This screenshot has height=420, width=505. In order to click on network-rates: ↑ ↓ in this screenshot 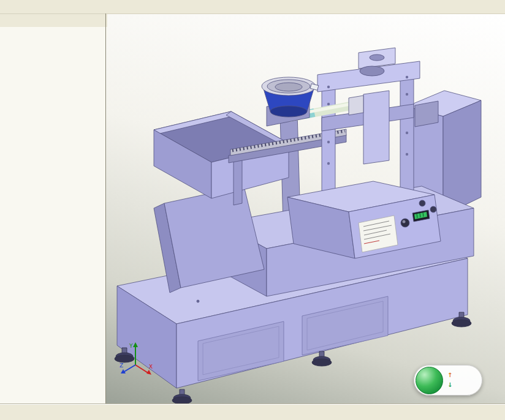, I will do `click(450, 380)`.